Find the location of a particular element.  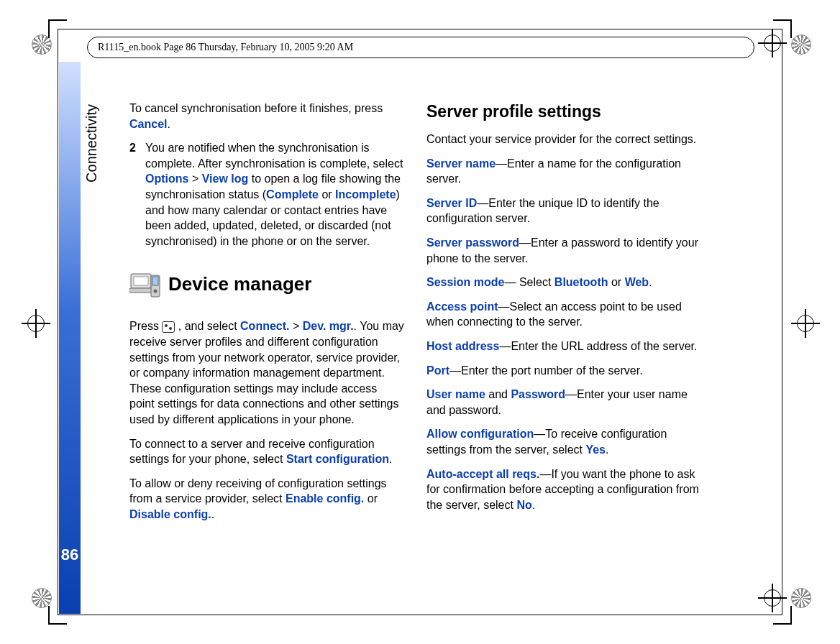

ui-term: Port is located at coordinates (438, 371).